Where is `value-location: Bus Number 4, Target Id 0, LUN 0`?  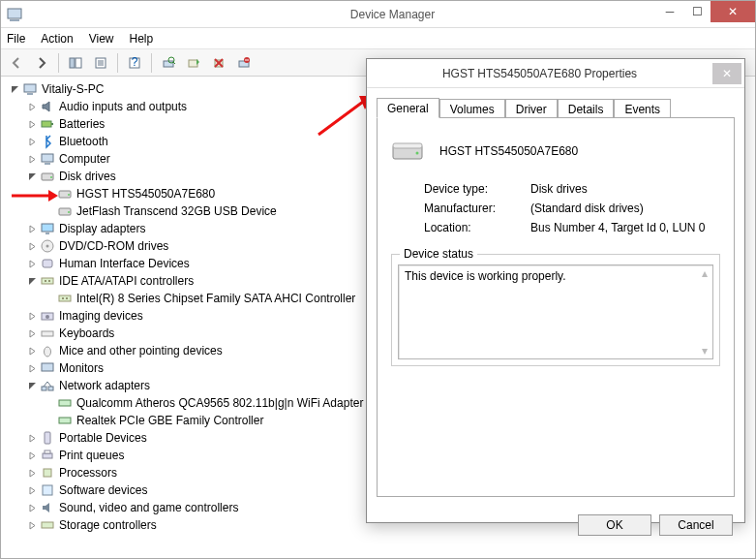
value-location: Bus Number 4, Target Id 0, LUN 0 is located at coordinates (618, 228).